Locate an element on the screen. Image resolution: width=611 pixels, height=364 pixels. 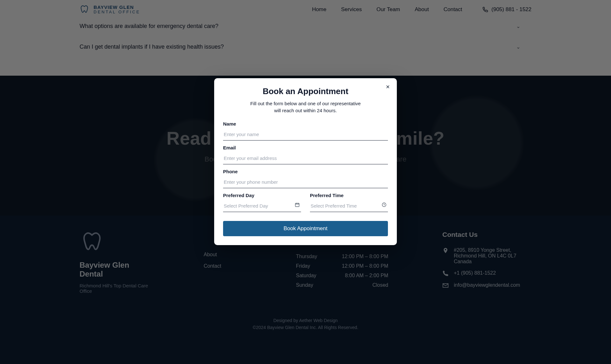
preferred-day-label: Preferred Day is located at coordinates (262, 195).